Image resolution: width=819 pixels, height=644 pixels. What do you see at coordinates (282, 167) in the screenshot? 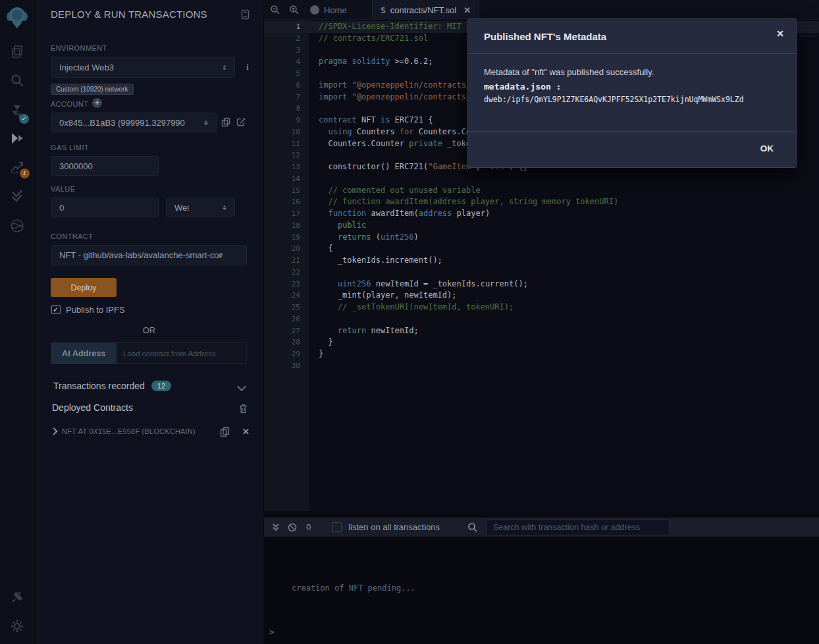
I see `line-number: 13` at bounding box center [282, 167].